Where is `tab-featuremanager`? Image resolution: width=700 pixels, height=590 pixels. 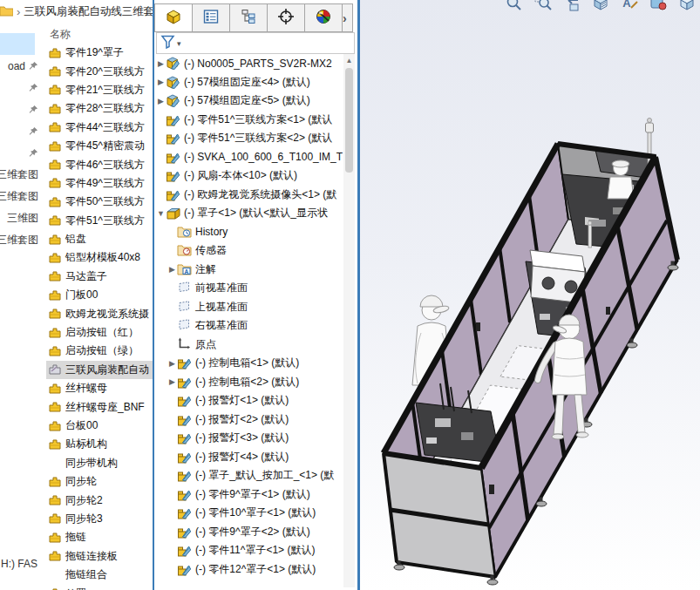
tab-featuremanager is located at coordinates (174, 17).